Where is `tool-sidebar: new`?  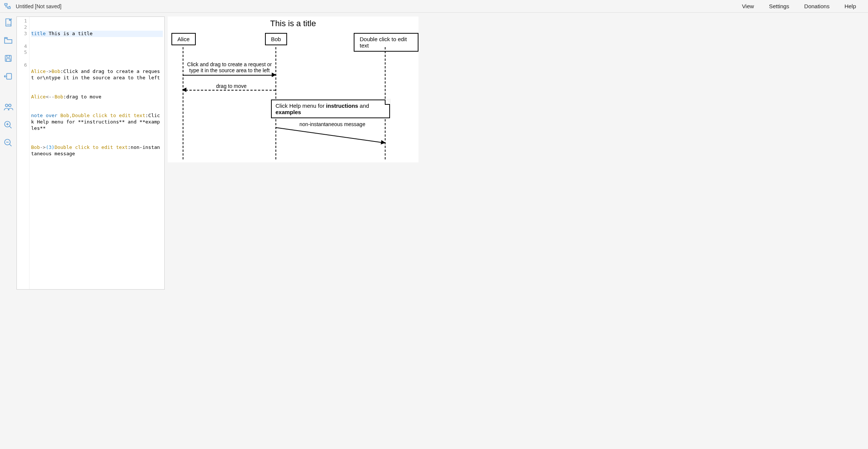
tool-sidebar: new is located at coordinates (8, 231).